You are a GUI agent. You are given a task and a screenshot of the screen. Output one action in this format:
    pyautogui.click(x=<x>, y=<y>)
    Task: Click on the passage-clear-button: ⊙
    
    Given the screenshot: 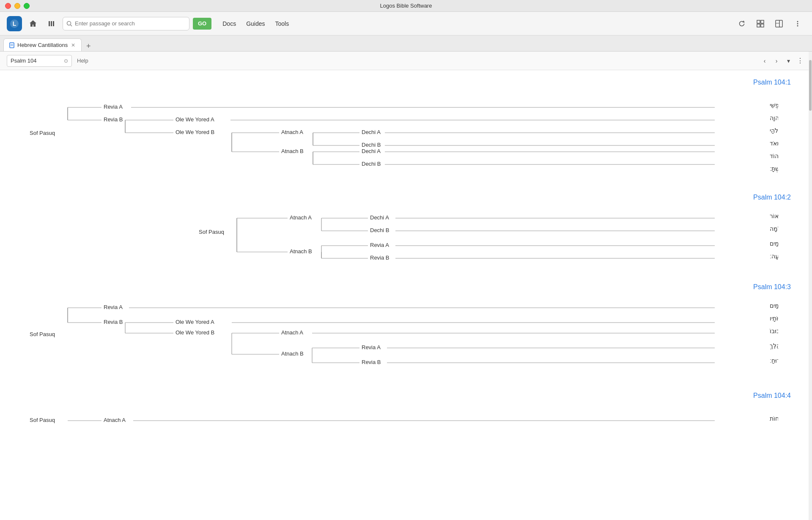 What is the action you would take?
    pyautogui.click(x=66, y=61)
    